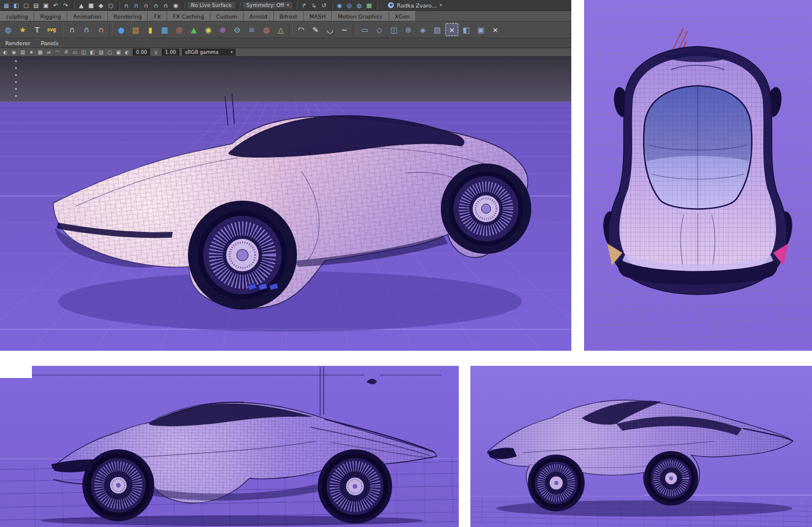 The height and width of the screenshot is (527, 812). What do you see at coordinates (6, 6) in the screenshot?
I see `selection-mode-icon: ▦` at bounding box center [6, 6].